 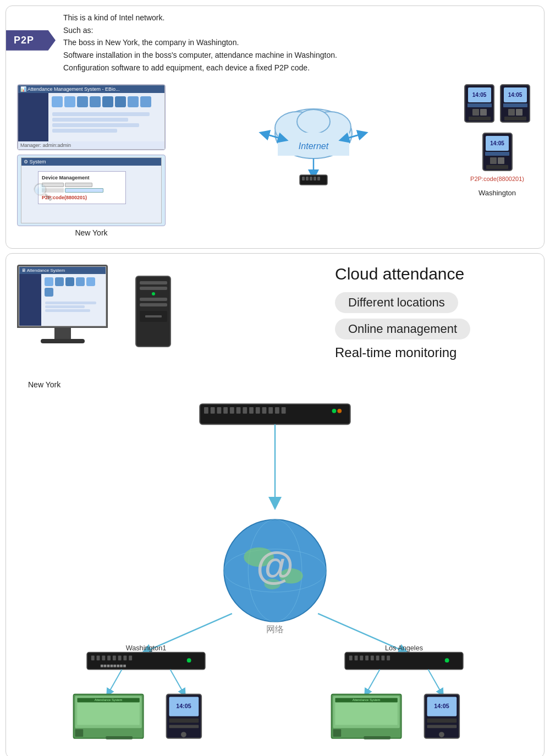 What do you see at coordinates (184, 706) in the screenshot?
I see `svg-text: 14:05` at bounding box center [184, 706].